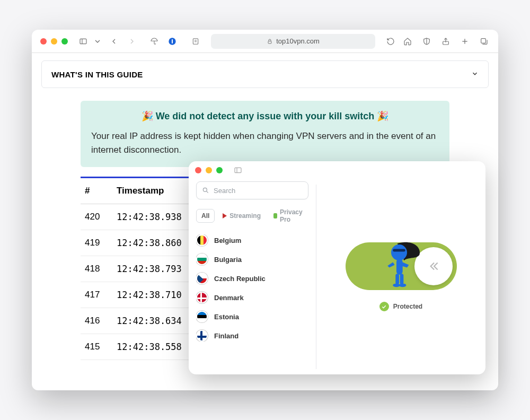 This screenshot has width=530, height=420. Describe the element at coordinates (227, 317) in the screenshot. I see `country-label: Estonia` at that location.